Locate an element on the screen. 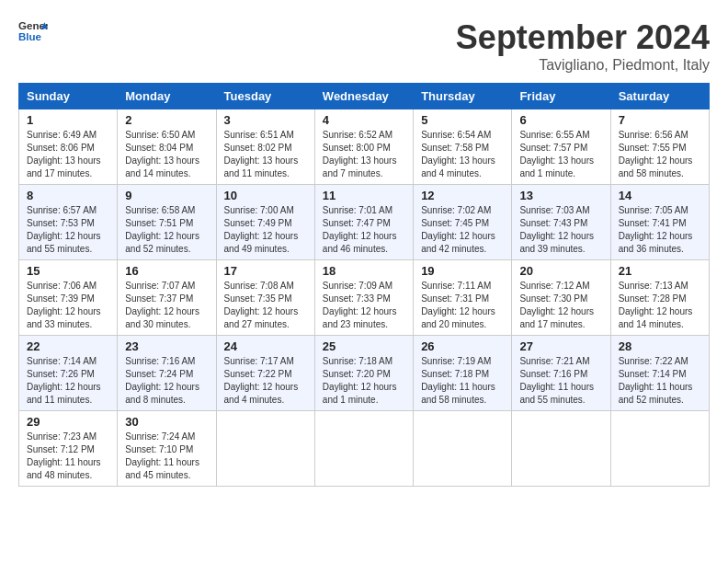 The height and width of the screenshot is (563, 728). calendar-week-2: 15Sunrise: 7:06 AMSunset: 7:39 PMDayligh… is located at coordinates (364, 298).